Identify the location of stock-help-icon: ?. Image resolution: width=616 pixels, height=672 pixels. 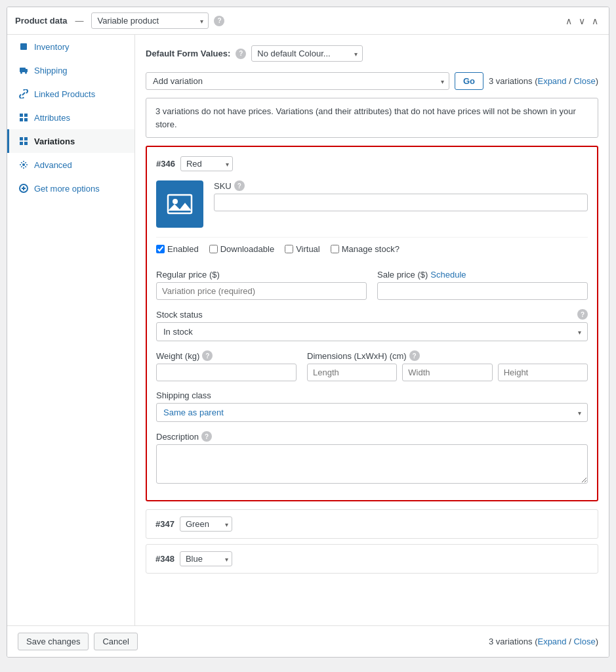
(583, 314).